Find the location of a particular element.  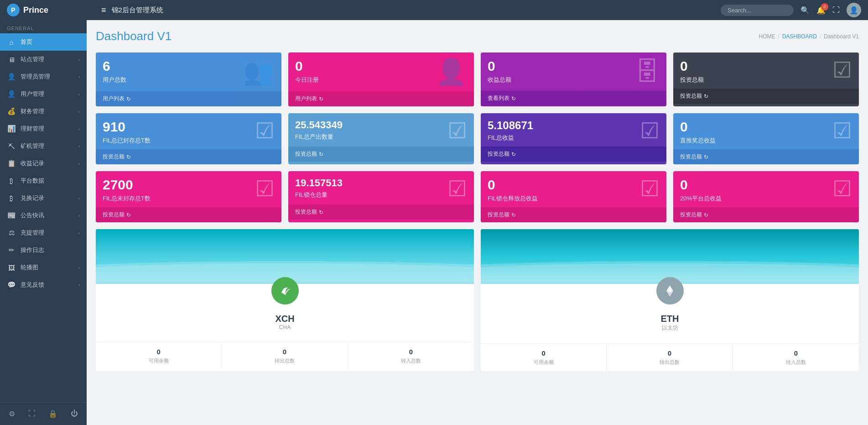

stat-card-fil-produced: 25.543349 FIL总产出数量 ☑ 投资总额 ↻ is located at coordinates (381, 139).